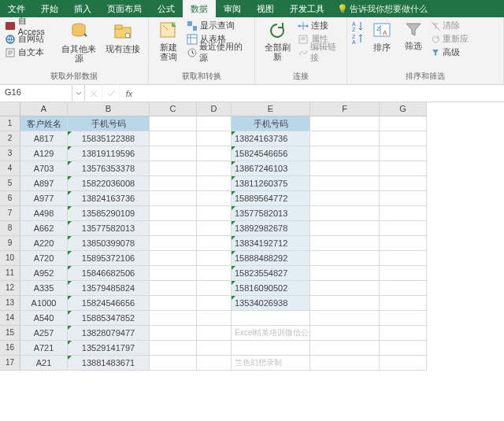  What do you see at coordinates (123, 37) in the screenshot?
I see `existing-conn-button: 现有连接` at bounding box center [123, 37].